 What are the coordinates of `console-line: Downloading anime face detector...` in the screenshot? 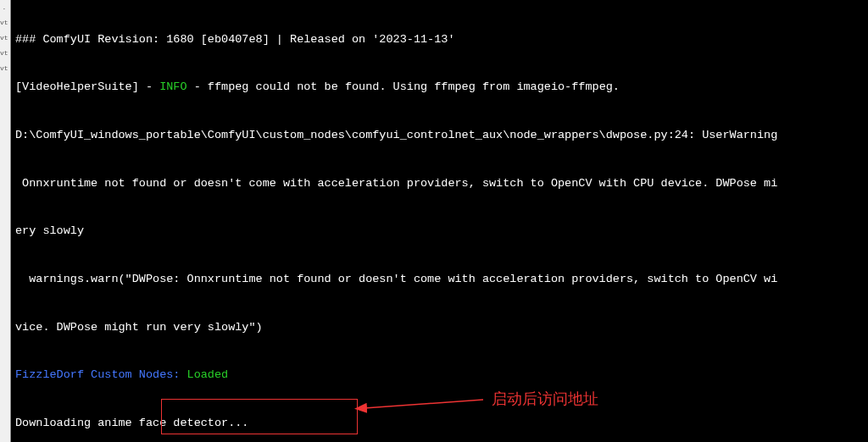 It's located at (440, 423).